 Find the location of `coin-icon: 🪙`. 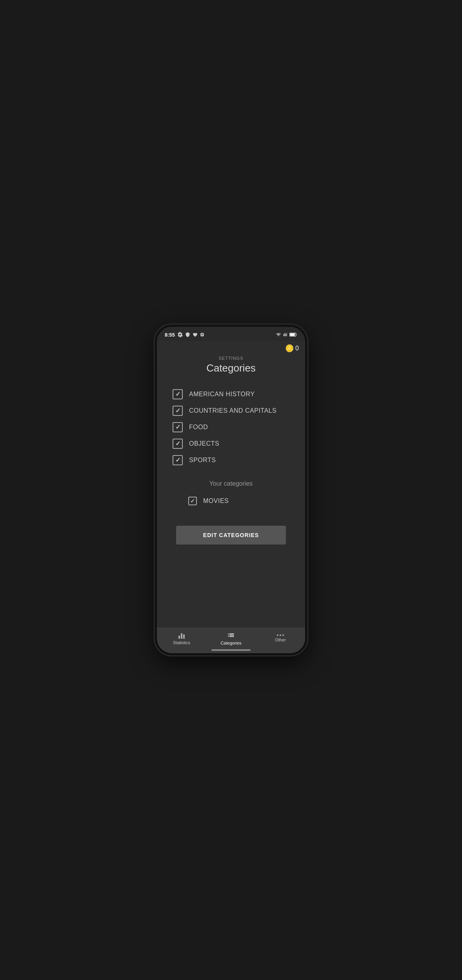

coin-icon: 🪙 is located at coordinates (289, 348).